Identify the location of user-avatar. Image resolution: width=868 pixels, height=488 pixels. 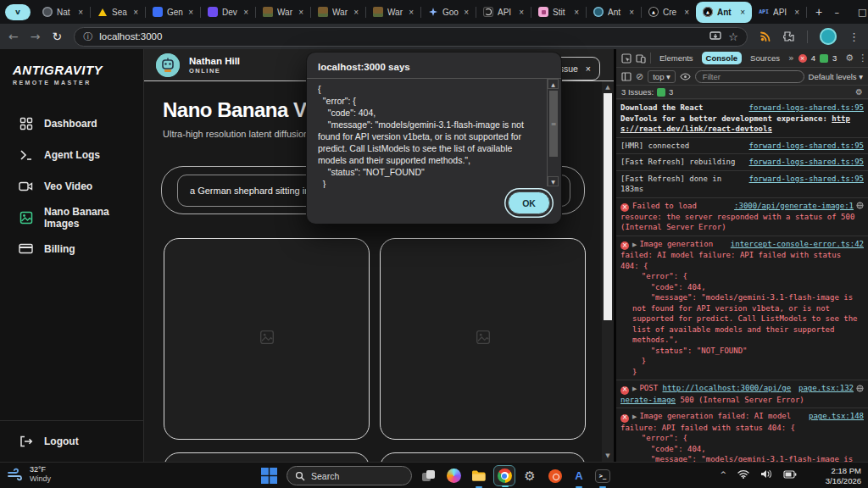
(168, 65).